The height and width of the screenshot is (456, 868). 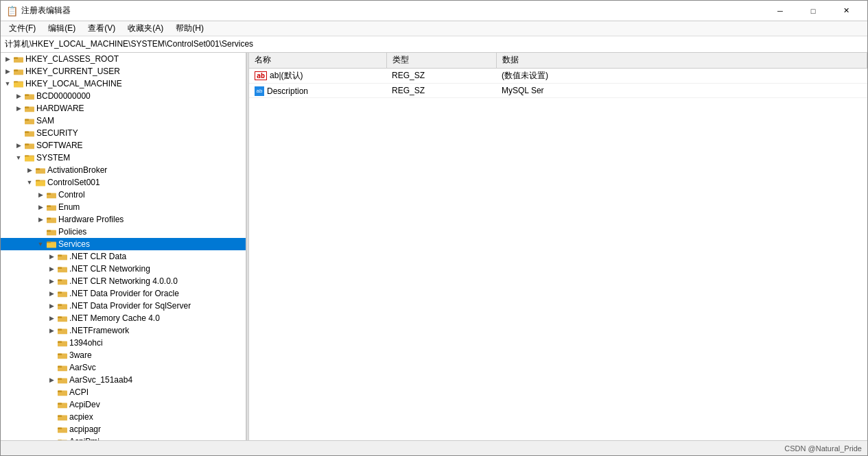 I want to click on reg-value-icon: ab, so click(x=259, y=91).